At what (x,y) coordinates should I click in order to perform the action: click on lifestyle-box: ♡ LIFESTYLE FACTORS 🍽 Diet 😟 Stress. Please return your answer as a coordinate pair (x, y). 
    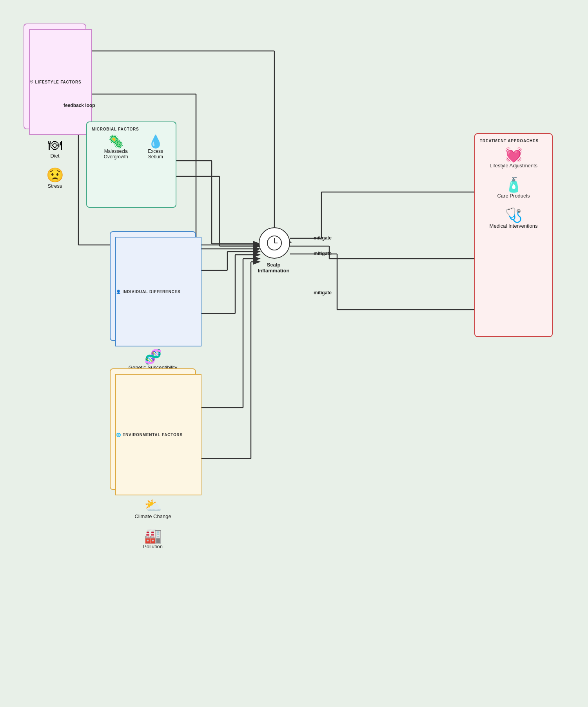
    Looking at the image, I should click on (55, 76).